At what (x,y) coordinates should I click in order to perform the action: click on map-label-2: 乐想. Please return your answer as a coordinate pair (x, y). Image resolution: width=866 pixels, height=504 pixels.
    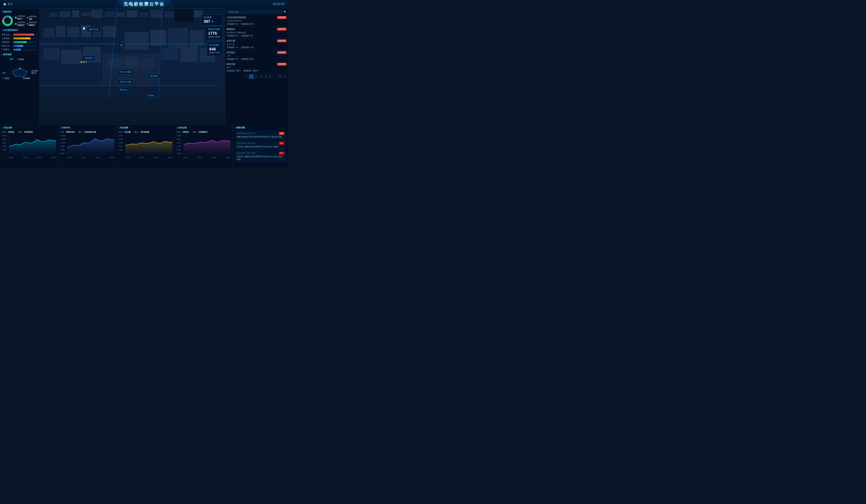
    Looking at the image, I should click on (122, 45).